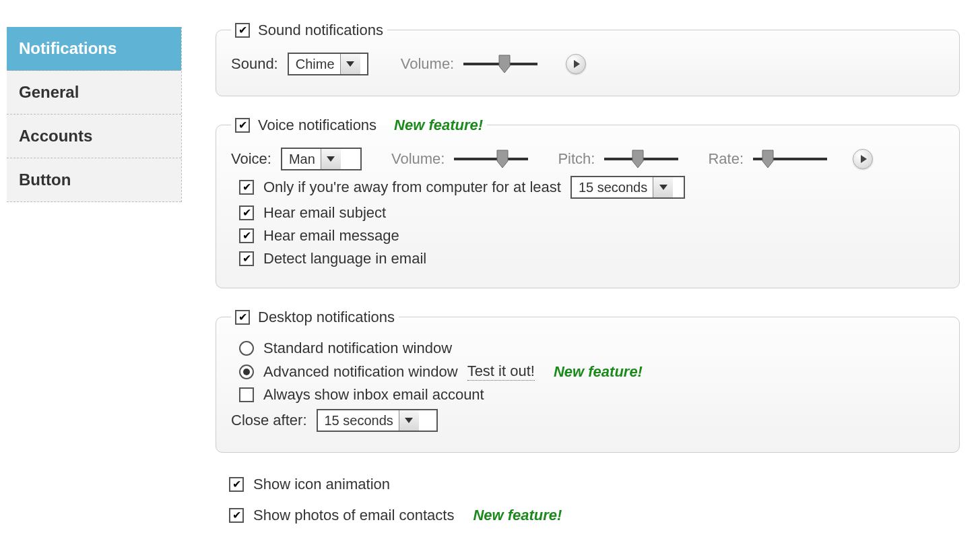  What do you see at coordinates (321, 159) in the screenshot?
I see `select-voice: Man` at bounding box center [321, 159].